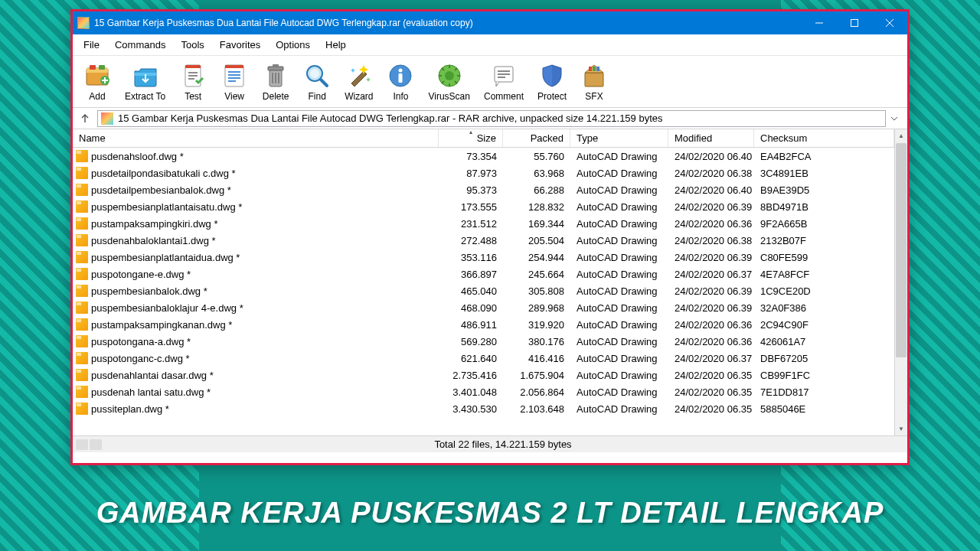  I want to click on file-checksum: 2C94C90F, so click(824, 324).